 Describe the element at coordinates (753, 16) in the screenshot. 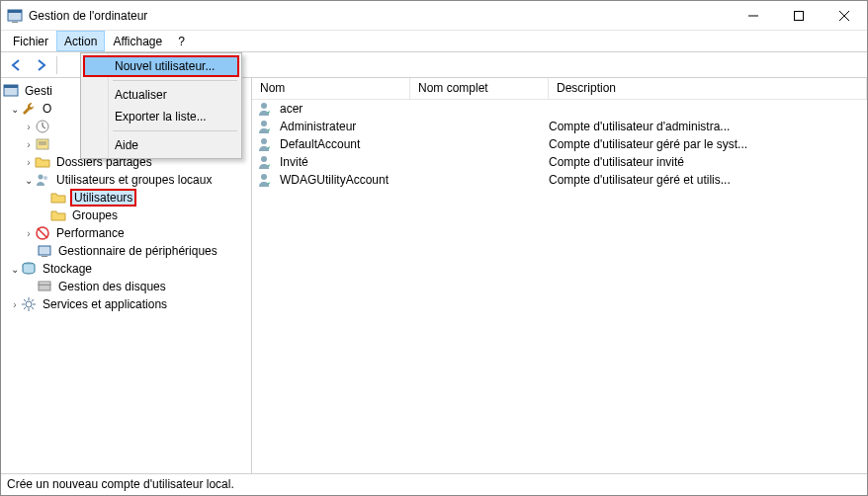

I see `minimize-button` at that location.